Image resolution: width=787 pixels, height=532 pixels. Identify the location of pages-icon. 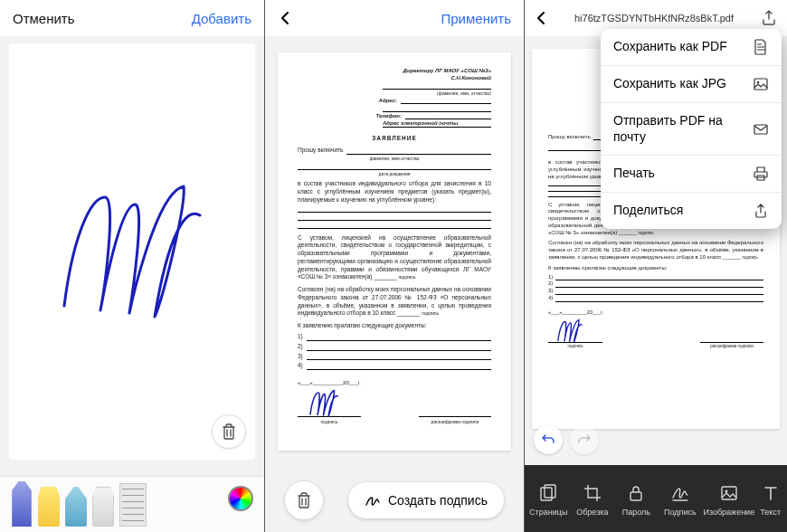
(548, 493).